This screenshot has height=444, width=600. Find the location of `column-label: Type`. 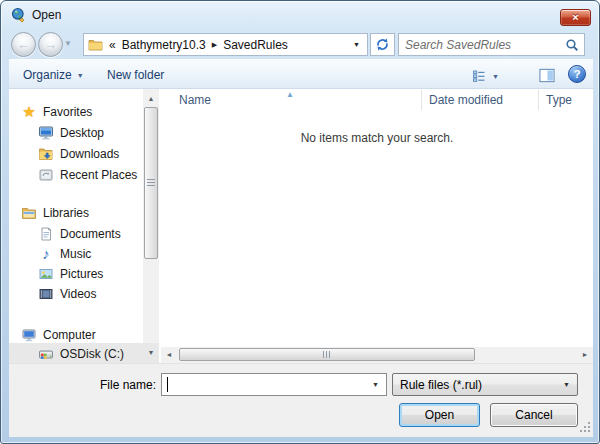

column-label: Type is located at coordinates (559, 100).